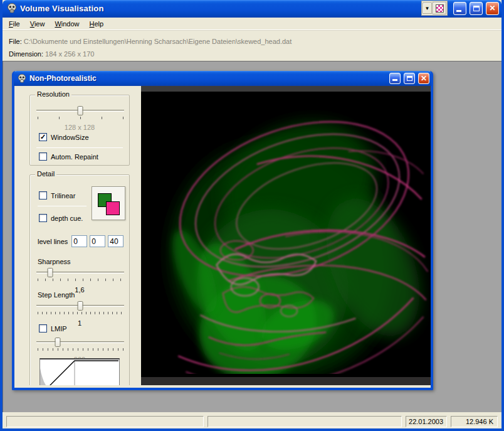 The height and width of the screenshot is (431, 504). Describe the element at coordinates (80, 343) in the screenshot. I see `slider-track` at that location.